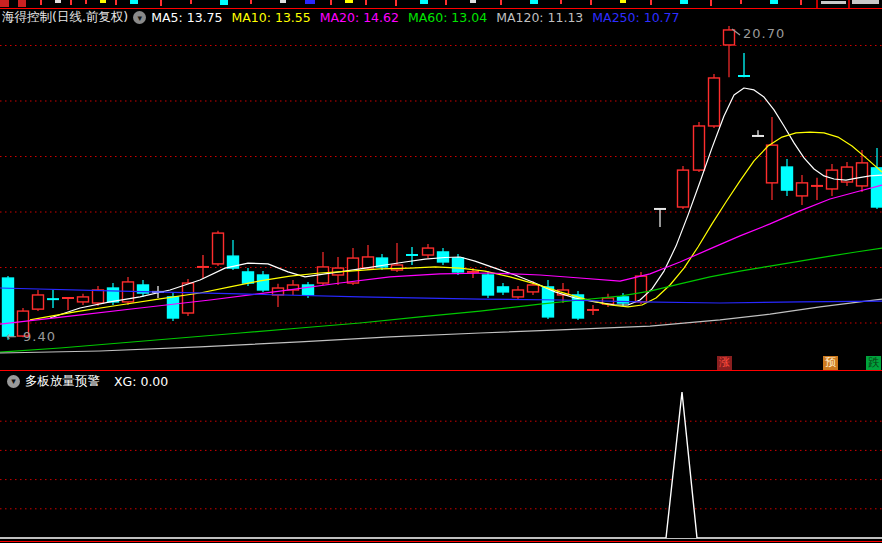 This screenshot has width=882, height=543. What do you see at coordinates (724, 363) in the screenshot?
I see `signal-badge-rise: 涨` at bounding box center [724, 363].